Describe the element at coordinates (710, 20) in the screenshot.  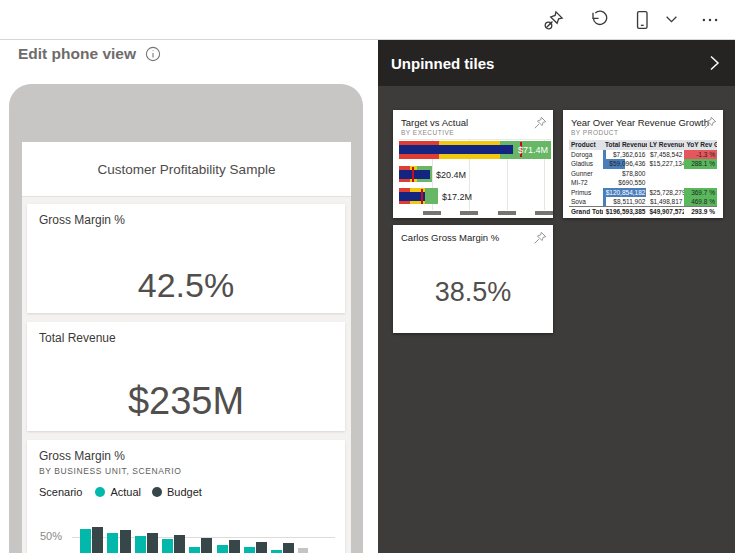
I see `ellipsis-icon` at that location.